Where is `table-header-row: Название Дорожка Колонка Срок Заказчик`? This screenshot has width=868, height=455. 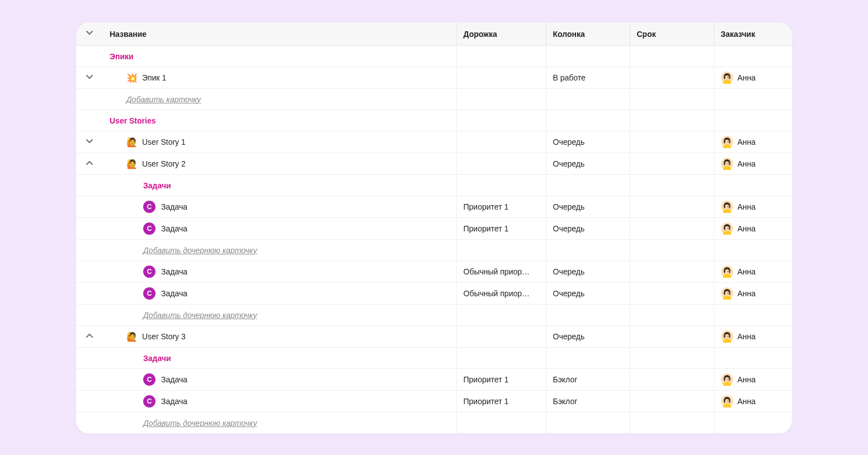 table-header-row: Название Дорожка Колонка Срок Заказчик is located at coordinates (434, 34).